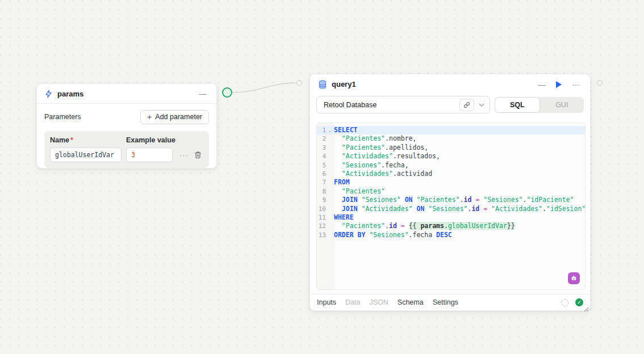  What do you see at coordinates (175, 117) in the screenshot?
I see `add-parameter-button: + Add parameter` at bounding box center [175, 117].